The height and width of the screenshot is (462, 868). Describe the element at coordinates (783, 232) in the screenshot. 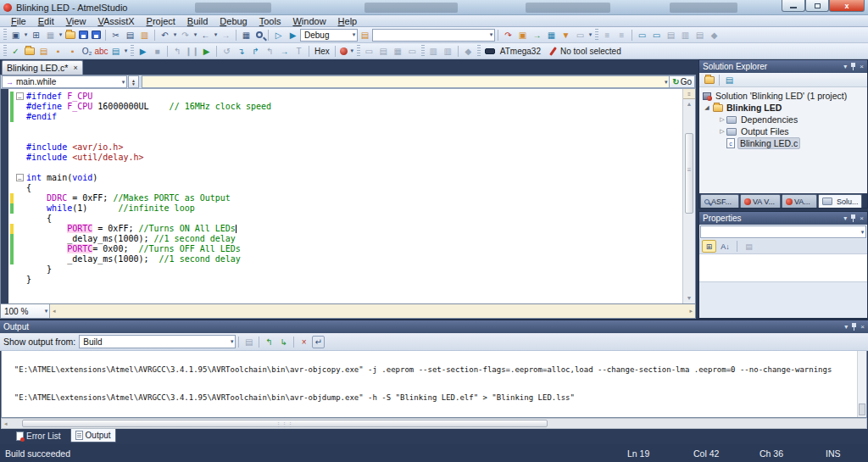

I see `properties-object-combo: ▾` at that location.